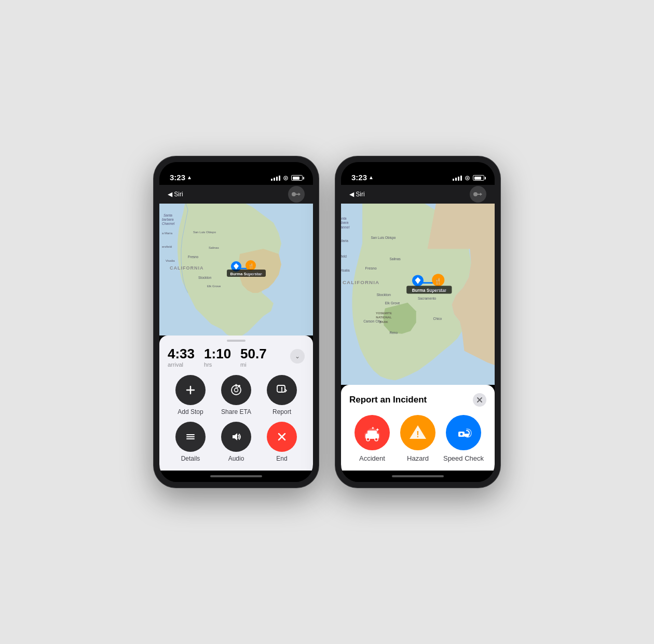  I want to click on svg-text: Salinas, so click(395, 259).